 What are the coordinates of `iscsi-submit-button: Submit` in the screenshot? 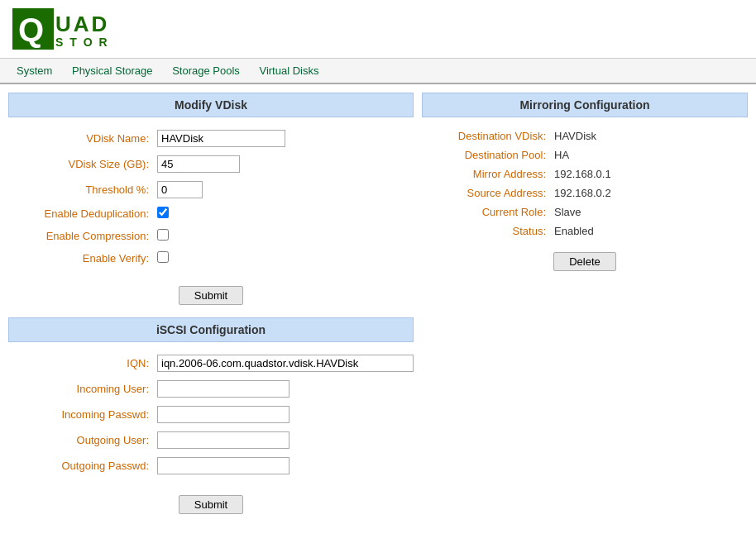 It's located at (211, 504).